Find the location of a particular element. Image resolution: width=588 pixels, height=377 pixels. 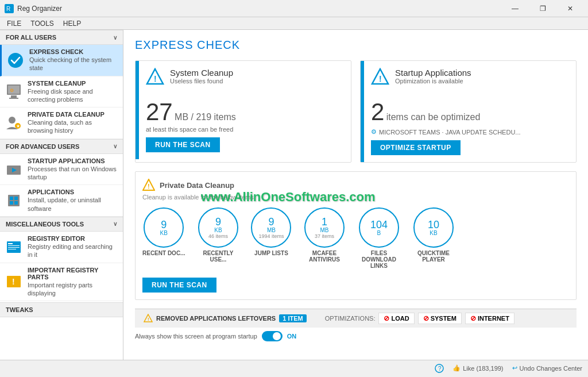

svg-text: R is located at coordinates (8, 9).